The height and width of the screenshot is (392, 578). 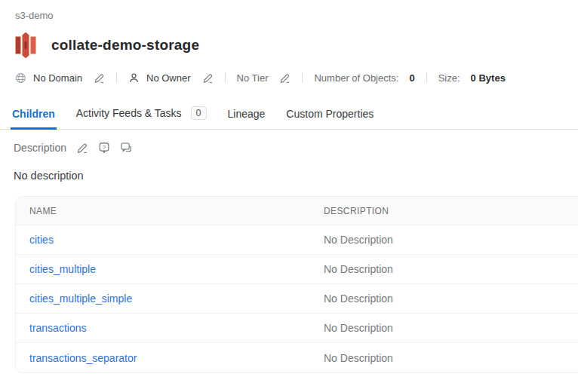 I want to click on child-link: cities_multiple, so click(x=63, y=269).